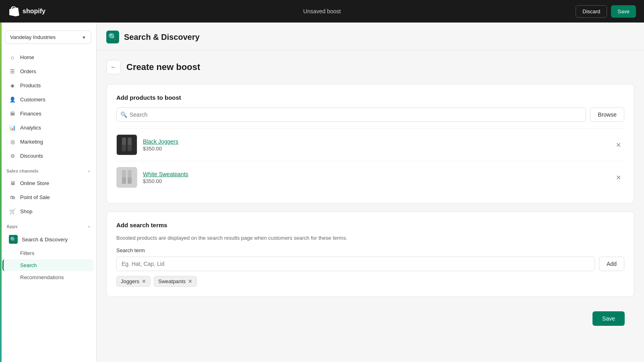  What do you see at coordinates (48, 197) in the screenshot?
I see `sidebar-item-point-of-sale: 🛍 Point of Sale` at bounding box center [48, 197].